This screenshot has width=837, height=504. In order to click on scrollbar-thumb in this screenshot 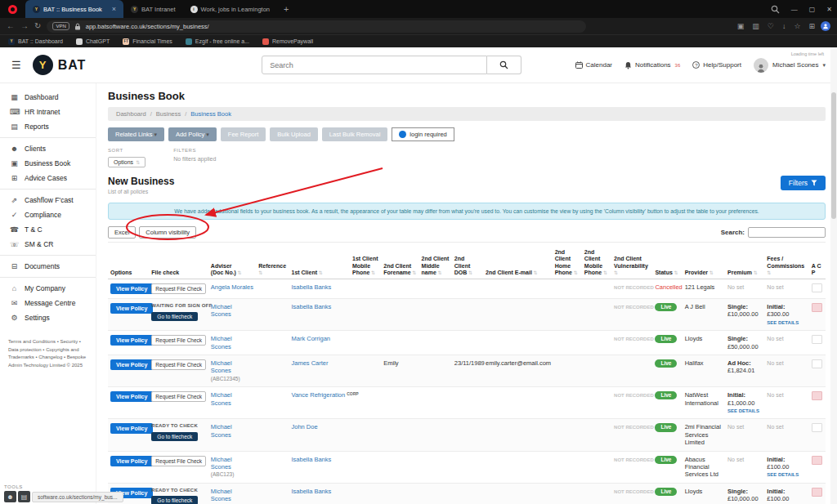, I will do `click(834, 155)`.